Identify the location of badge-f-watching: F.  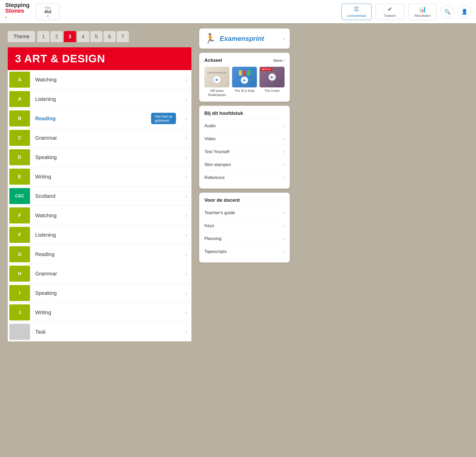
(20, 215).